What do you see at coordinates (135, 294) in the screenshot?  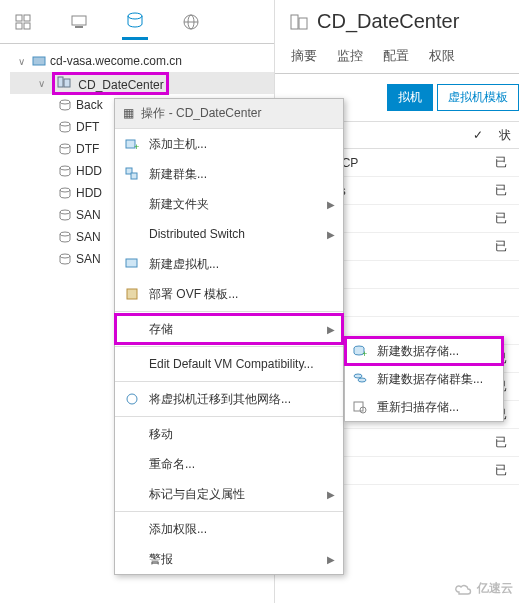 I see `ovf-icon` at bounding box center [135, 294].